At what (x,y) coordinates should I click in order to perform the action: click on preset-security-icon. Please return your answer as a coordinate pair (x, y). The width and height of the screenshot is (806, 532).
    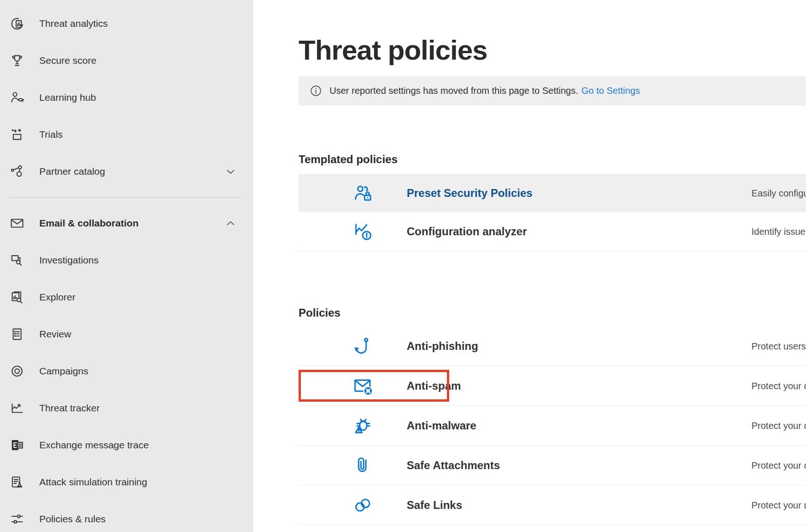
    Looking at the image, I should click on (363, 193).